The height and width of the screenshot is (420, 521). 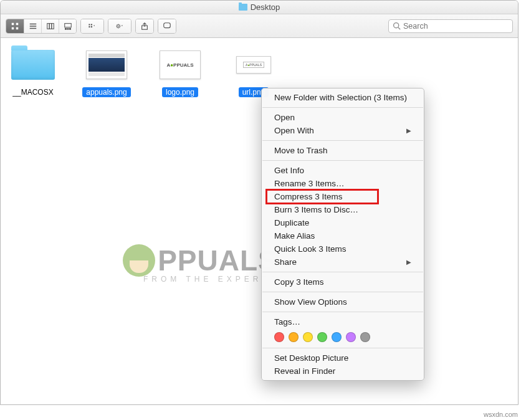 I want to click on context-menu-item: Move to Trash, so click(x=343, y=151).